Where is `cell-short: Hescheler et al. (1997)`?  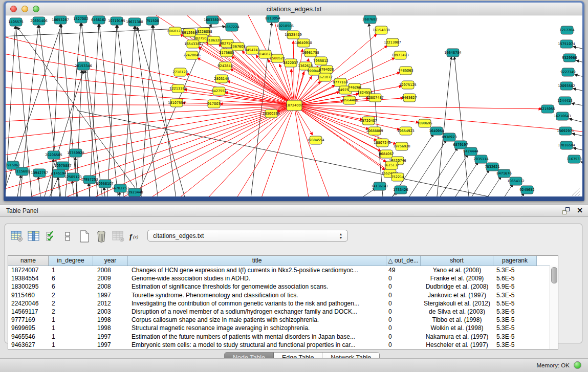
cell-short: Hescheler et al. (1997) is located at coordinates (457, 345).